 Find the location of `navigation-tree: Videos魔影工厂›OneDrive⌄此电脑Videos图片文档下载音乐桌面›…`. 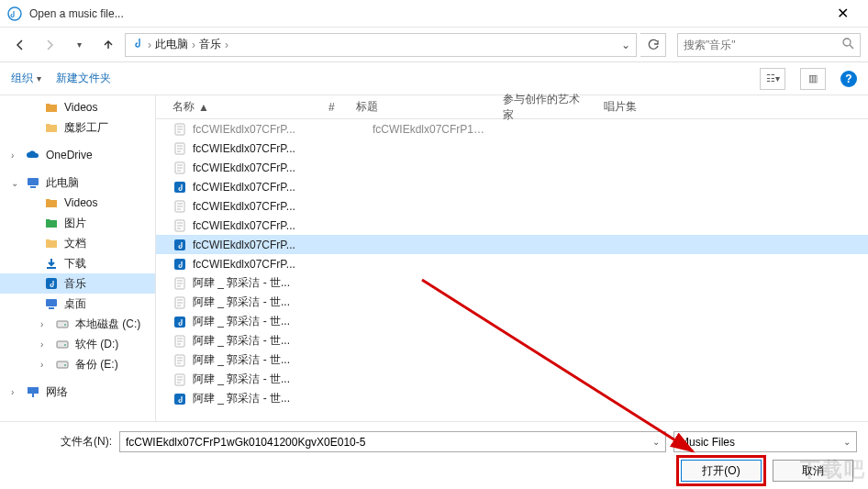

navigation-tree: Videos魔影工厂›OneDrive⌄此电脑Videos图片文档下载音乐桌面›… is located at coordinates (78, 259).